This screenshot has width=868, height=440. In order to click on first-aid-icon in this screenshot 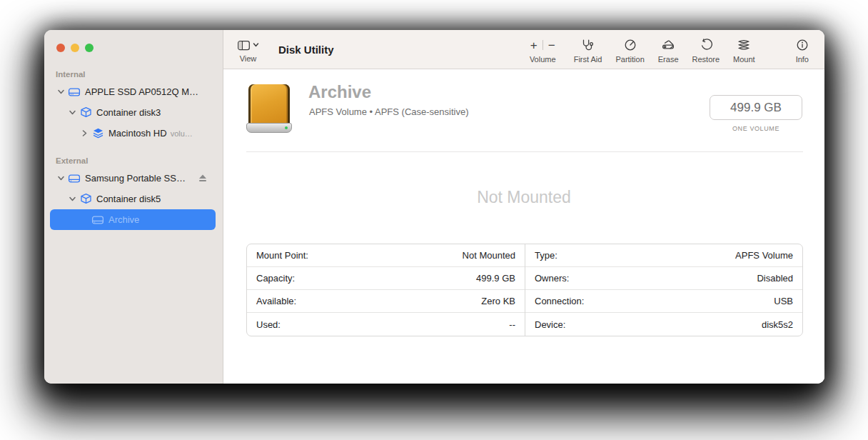, I will do `click(588, 46)`.